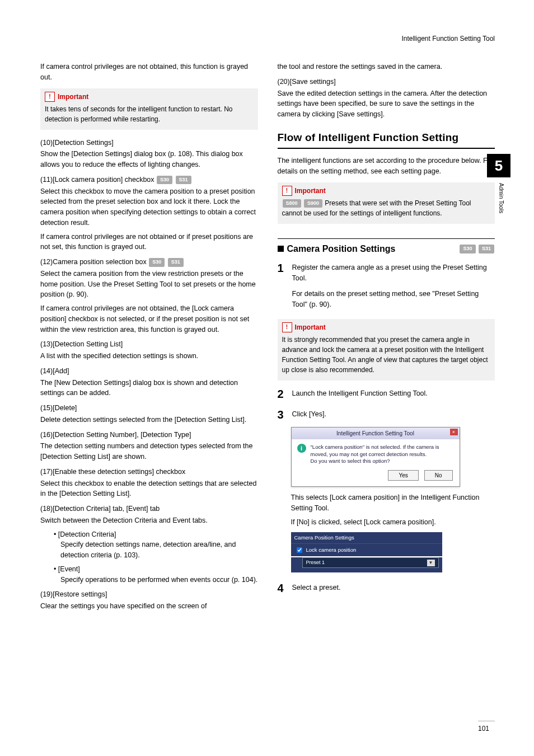  I want to click on item-18-title: (18)[Detection Criteria] tab, [Event] ta…, so click(149, 509).